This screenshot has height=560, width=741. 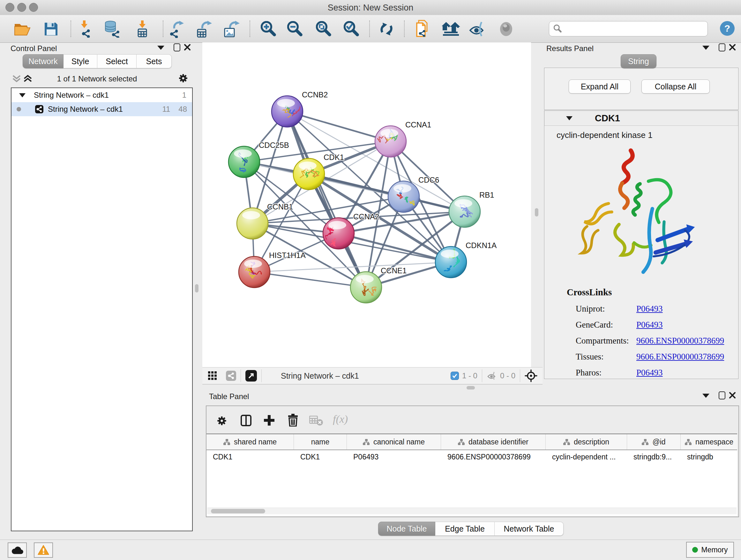 What do you see at coordinates (531, 376) in the screenshot?
I see `crosshair-icon` at bounding box center [531, 376].